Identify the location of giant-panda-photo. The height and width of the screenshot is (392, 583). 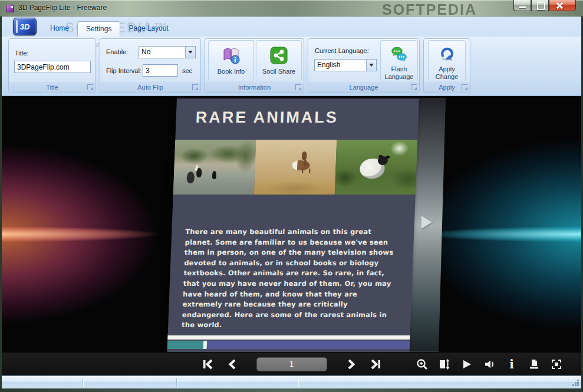
(376, 167).